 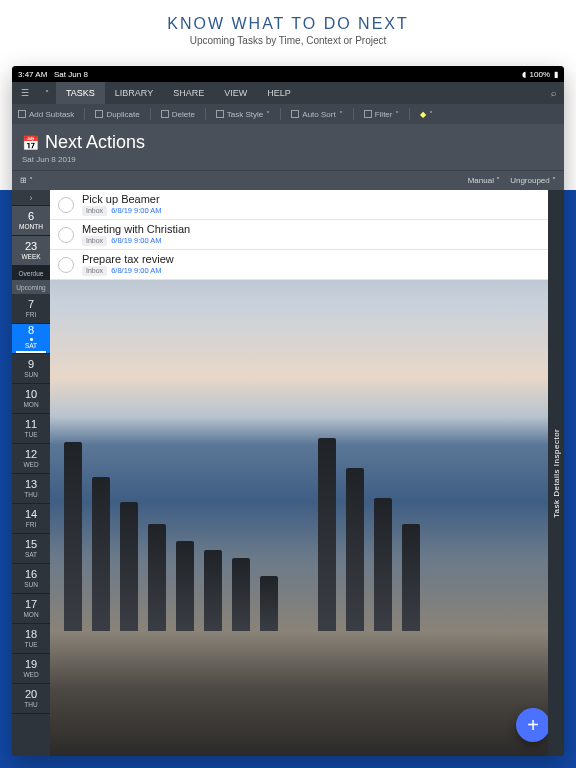 I want to click on promo-banner: KNOW WHAT TO DO NEXT Upcoming Tasks by T…, so click(x=288, y=30).